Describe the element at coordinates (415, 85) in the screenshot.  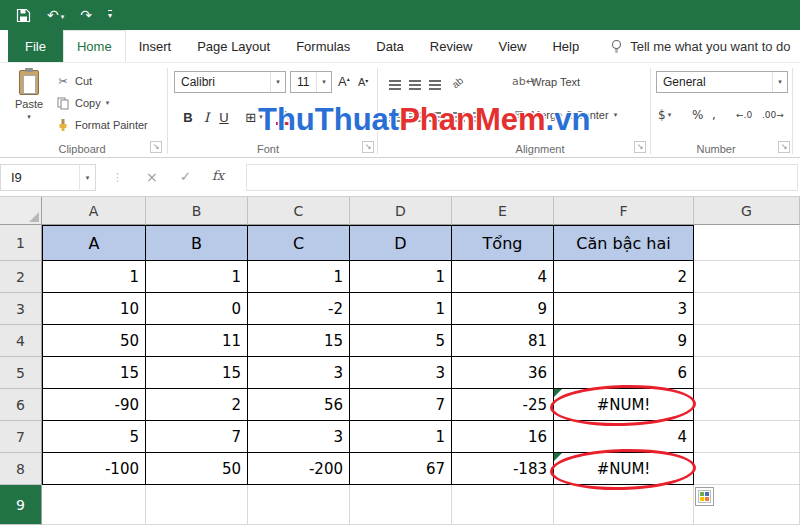
I see `middle-align-button` at that location.